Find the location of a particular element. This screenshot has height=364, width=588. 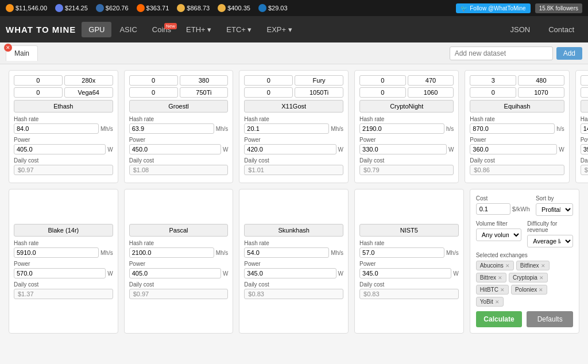

algo-btn-x11gost: X11Gost is located at coordinates (294, 106).